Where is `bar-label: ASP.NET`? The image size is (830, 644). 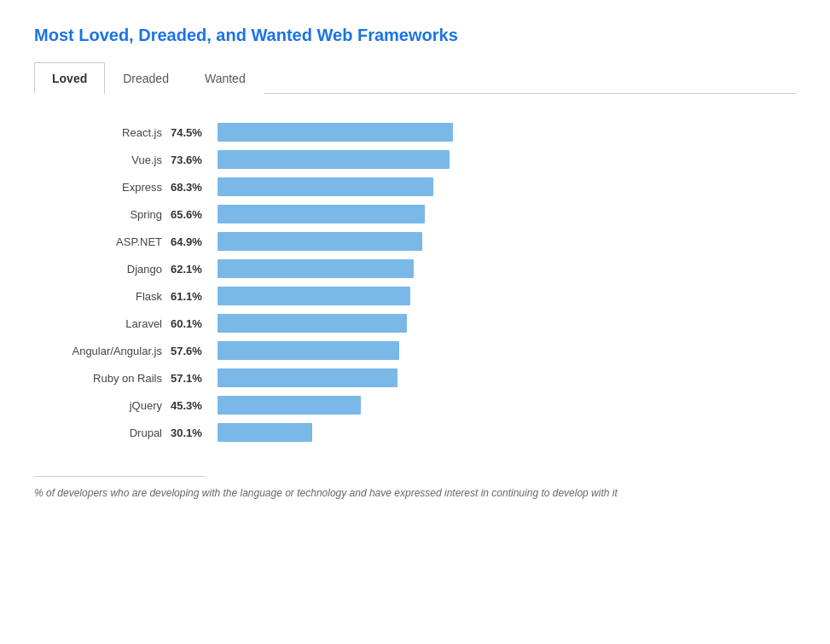 bar-label: ASP.NET is located at coordinates (102, 242).